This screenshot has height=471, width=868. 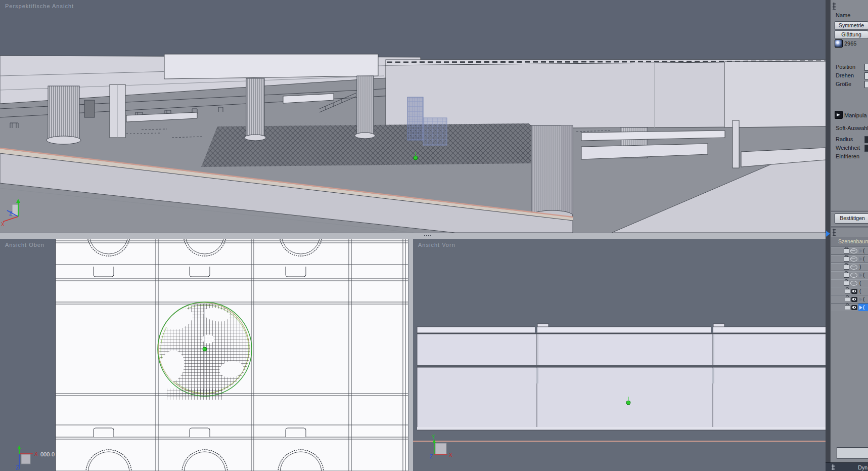 What do you see at coordinates (839, 44) in the screenshot?
I see `polygon-object-icon` at bounding box center [839, 44].